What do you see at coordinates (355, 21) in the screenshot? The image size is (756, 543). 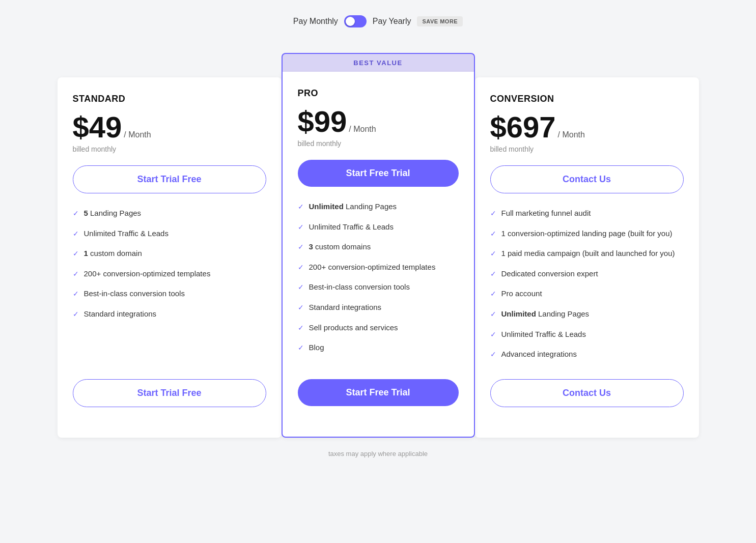 I see `billing-toggle-switch` at bounding box center [355, 21].